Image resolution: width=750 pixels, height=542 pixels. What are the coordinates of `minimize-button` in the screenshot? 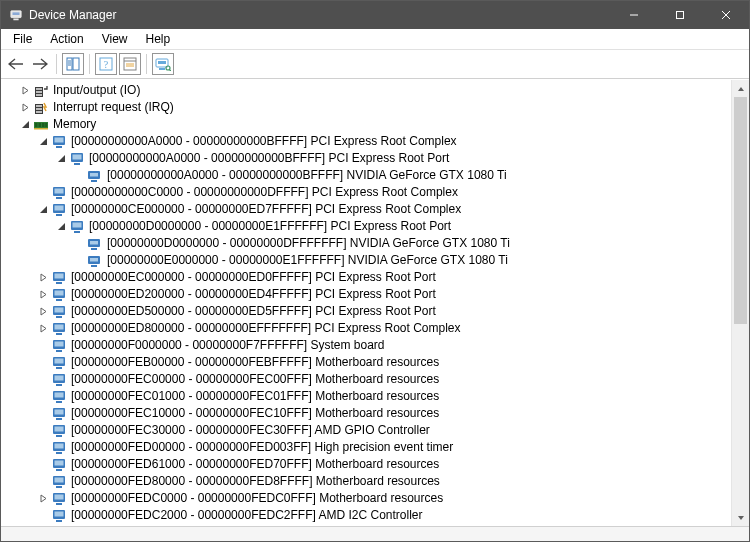 It's located at (634, 15).